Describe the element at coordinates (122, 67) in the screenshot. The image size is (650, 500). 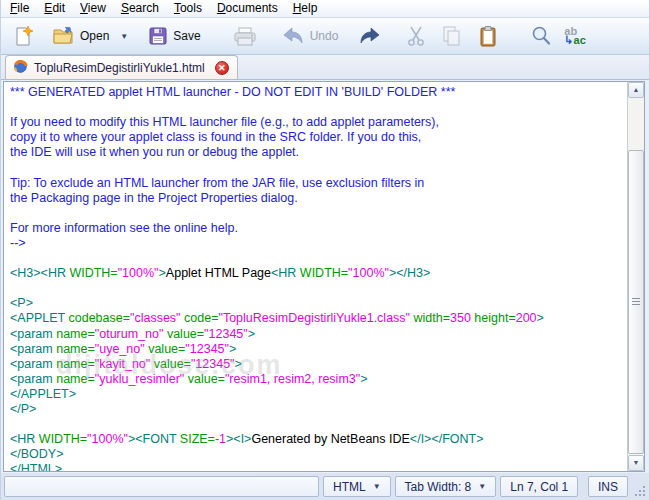
I see `tab-topluresimdegistirliyukle1: TopluResimDegistirliYukle1.html ✕` at that location.